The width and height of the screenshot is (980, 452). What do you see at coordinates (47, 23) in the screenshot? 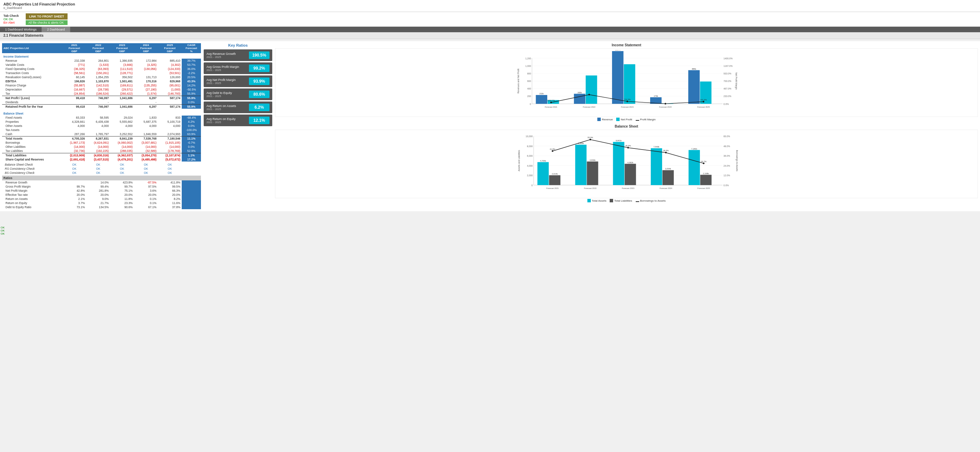
I see `alert-ok-badge: All file checks & alerts OK` at bounding box center [47, 23].